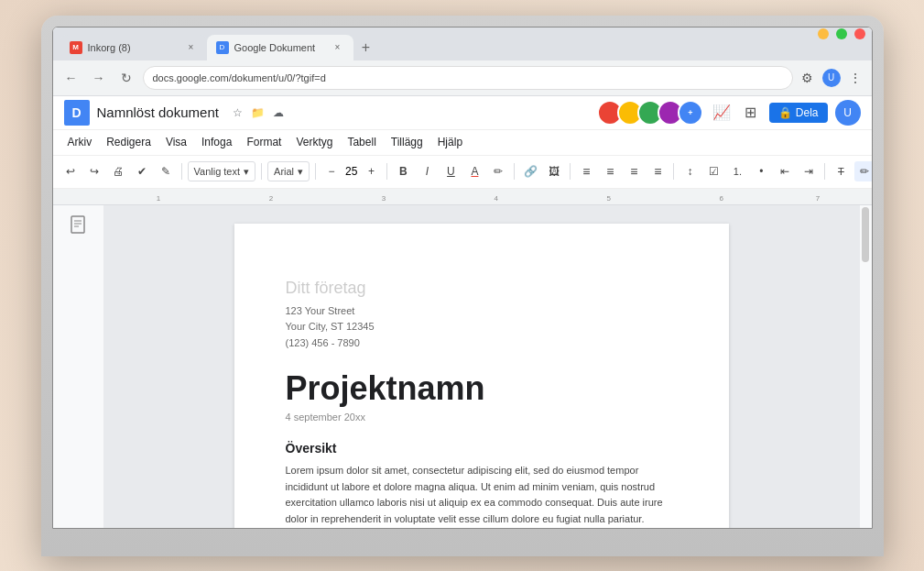 Image resolution: width=924 pixels, height=571 pixels. What do you see at coordinates (860, 34) in the screenshot?
I see `close-button` at bounding box center [860, 34].